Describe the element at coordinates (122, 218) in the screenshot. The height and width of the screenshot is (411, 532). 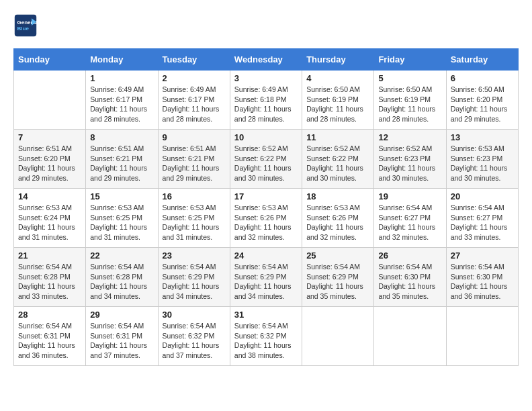
I see `calendar-cell: 15Sunrise: 6:53 AM Sunset: 6:25 PM Dayli…` at that location.